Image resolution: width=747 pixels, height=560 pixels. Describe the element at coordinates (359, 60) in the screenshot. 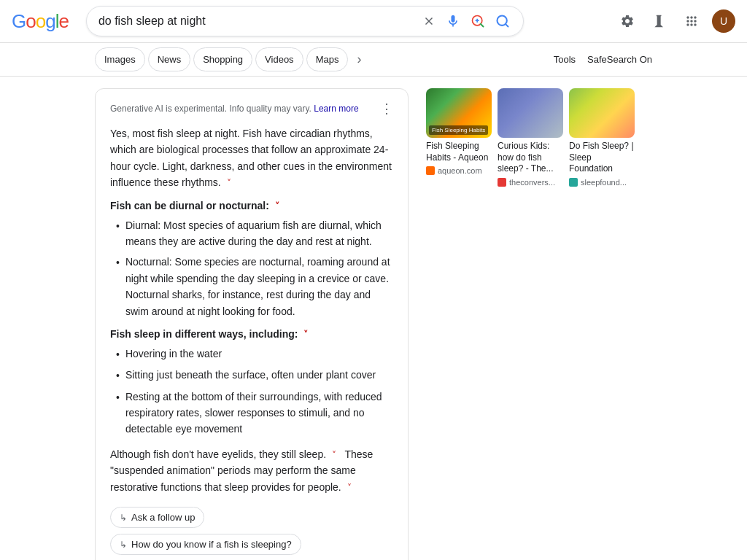

I see `more-tabs-button: ›` at that location.